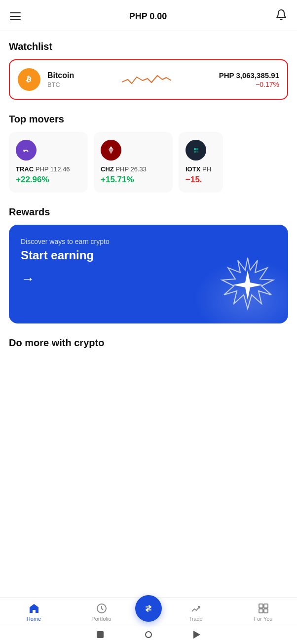  I want to click on watchlist-title: Watchlist, so click(148, 46).